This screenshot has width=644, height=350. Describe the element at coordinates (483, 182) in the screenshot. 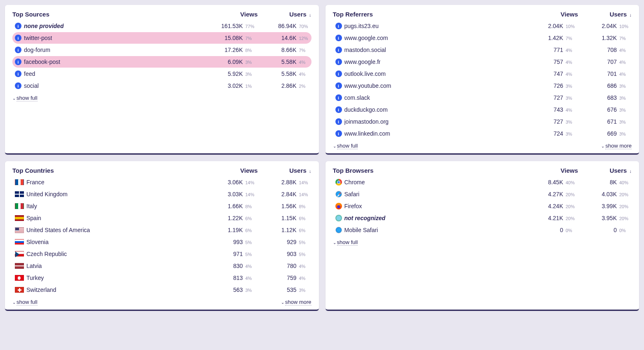

I see `table-row: Chrome8.45K40%8K40%` at that location.